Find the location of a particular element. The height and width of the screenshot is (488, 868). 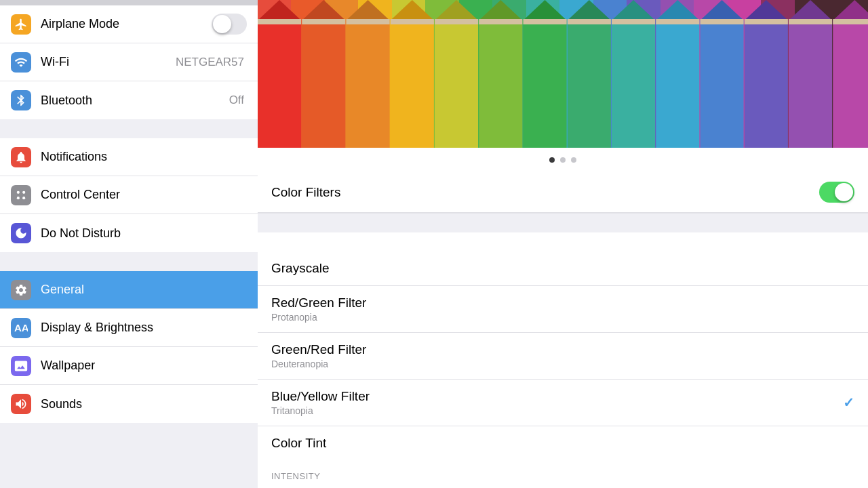

notifications-icon is located at coordinates (21, 157).